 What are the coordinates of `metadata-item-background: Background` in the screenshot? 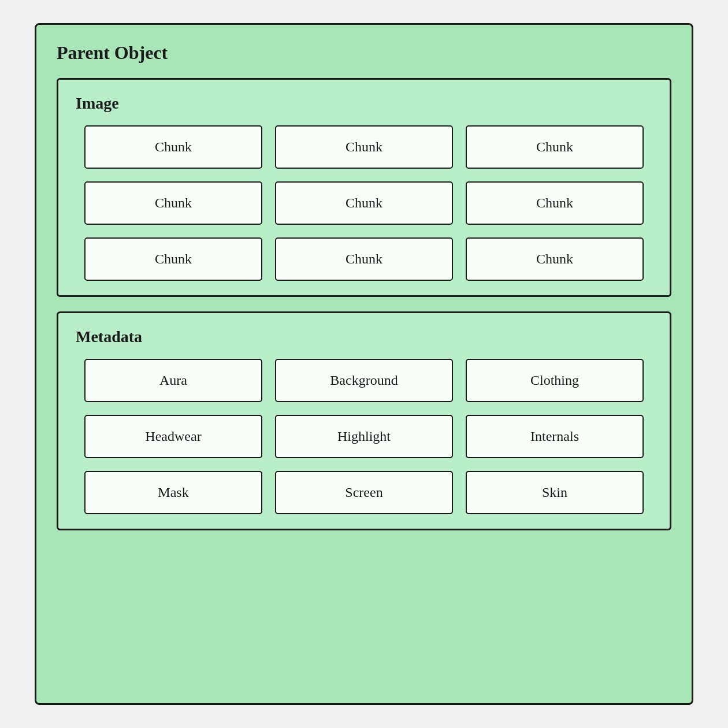 It's located at (364, 380).